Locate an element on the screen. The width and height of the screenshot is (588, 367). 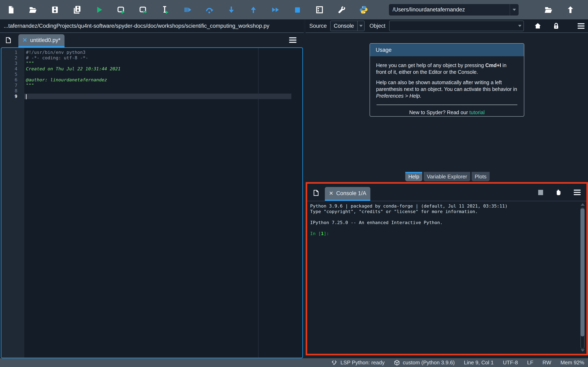
continue-icon is located at coordinates (276, 10).